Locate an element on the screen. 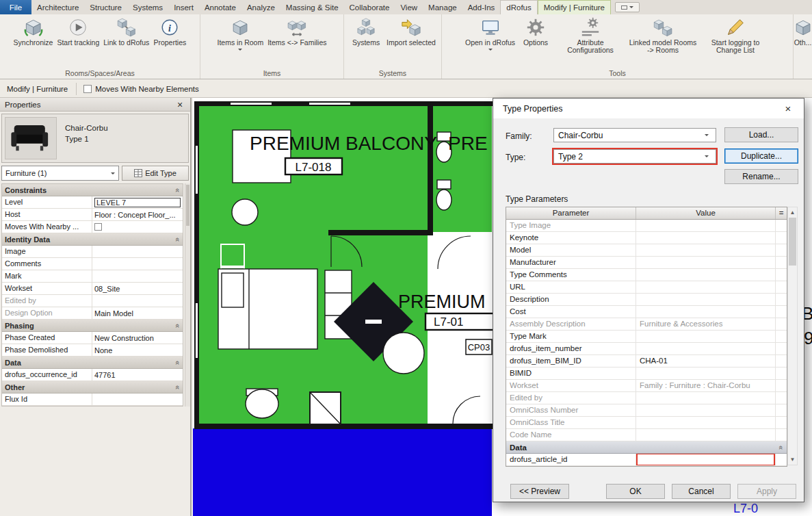  apply-button: Apply is located at coordinates (767, 491).